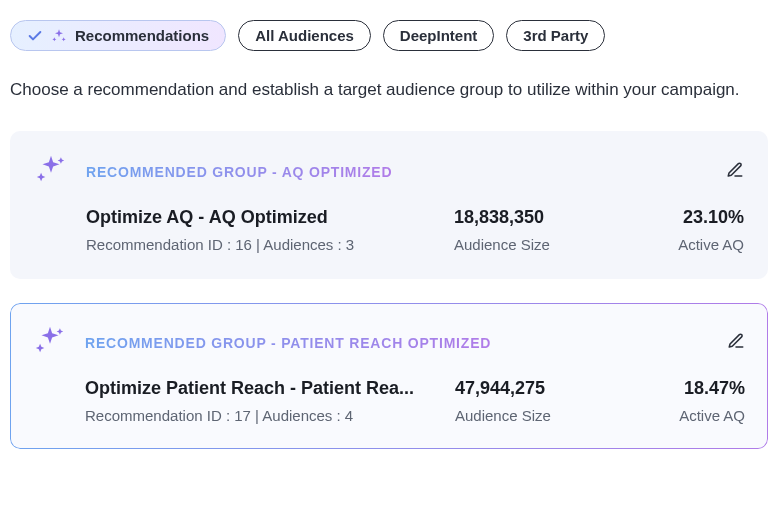  What do you see at coordinates (439, 36) in the screenshot?
I see `tab-label: DeepIntent` at bounding box center [439, 36].